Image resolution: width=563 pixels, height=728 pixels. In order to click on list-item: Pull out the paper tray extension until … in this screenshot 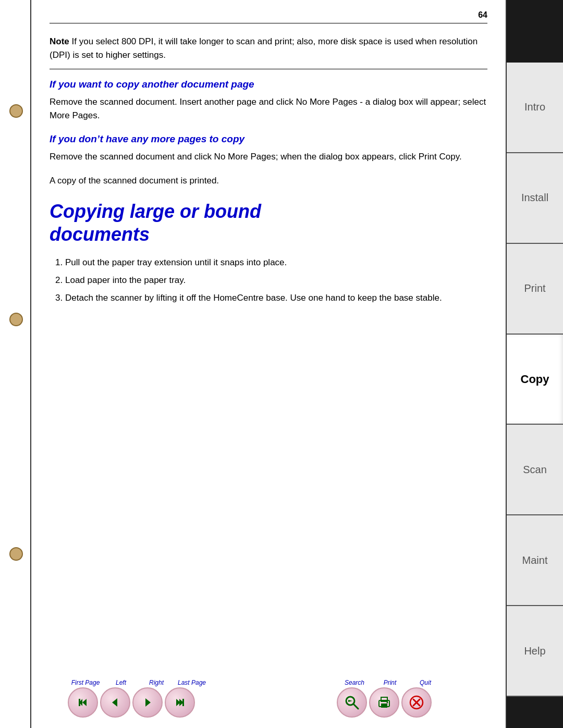, I will do `click(276, 263)`.